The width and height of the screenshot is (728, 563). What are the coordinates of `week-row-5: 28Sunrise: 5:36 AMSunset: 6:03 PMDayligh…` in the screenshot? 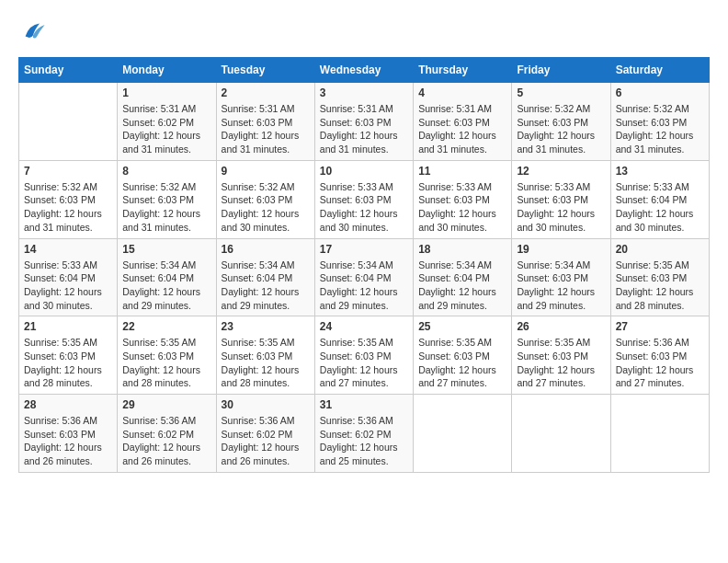 It's located at (364, 434).